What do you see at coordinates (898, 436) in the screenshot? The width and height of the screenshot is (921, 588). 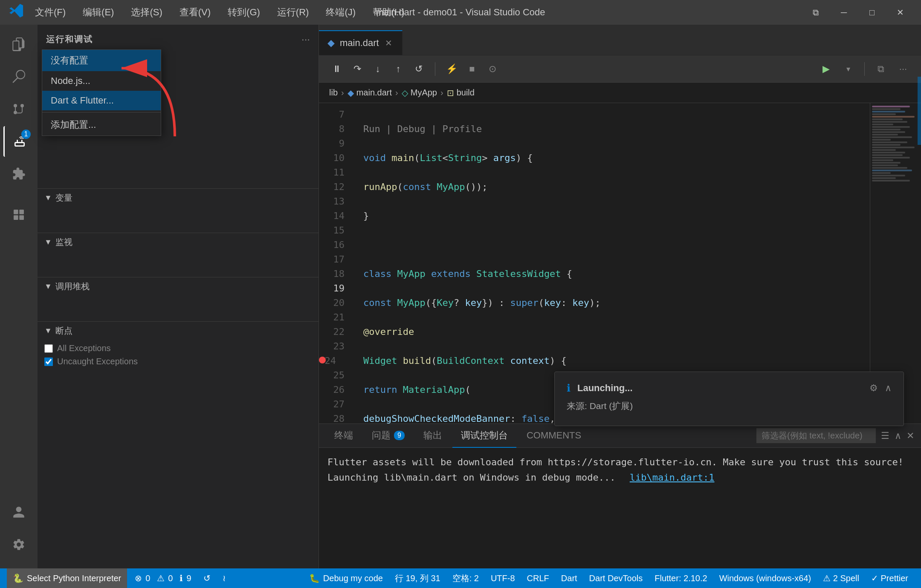 I see `panel-up-icon: ∧` at bounding box center [898, 436].